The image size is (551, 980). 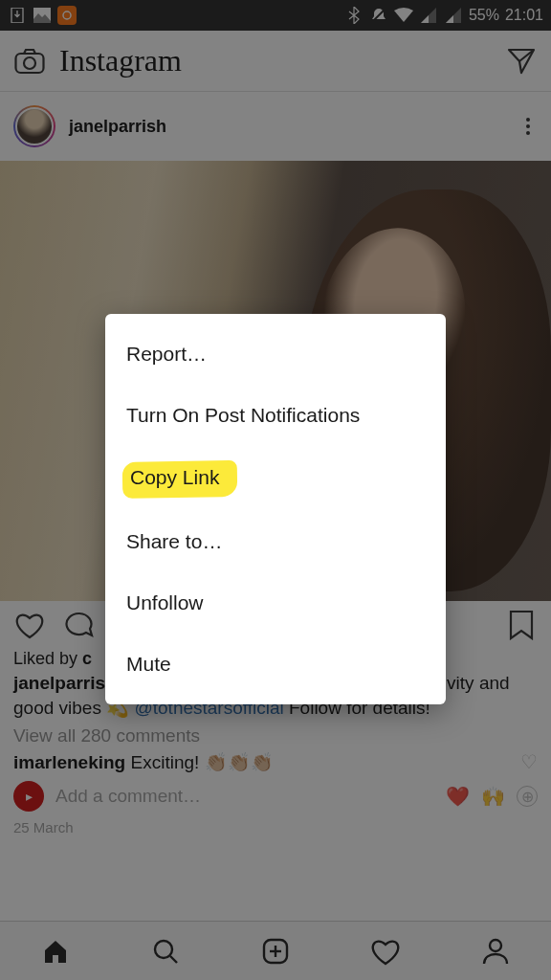 I want to click on menu-unfollow: Unfollow, so click(x=276, y=603).